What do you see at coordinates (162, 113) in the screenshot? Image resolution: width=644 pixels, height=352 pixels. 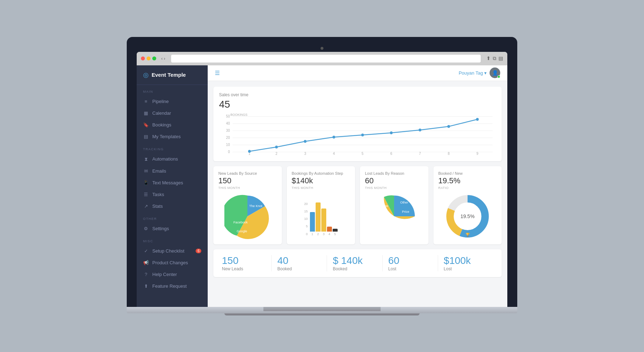 I see `sidebar-item-label: Calendar` at bounding box center [162, 113].